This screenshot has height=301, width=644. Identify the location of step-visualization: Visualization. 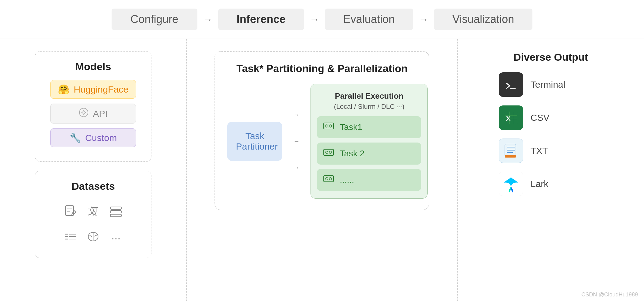
(483, 19).